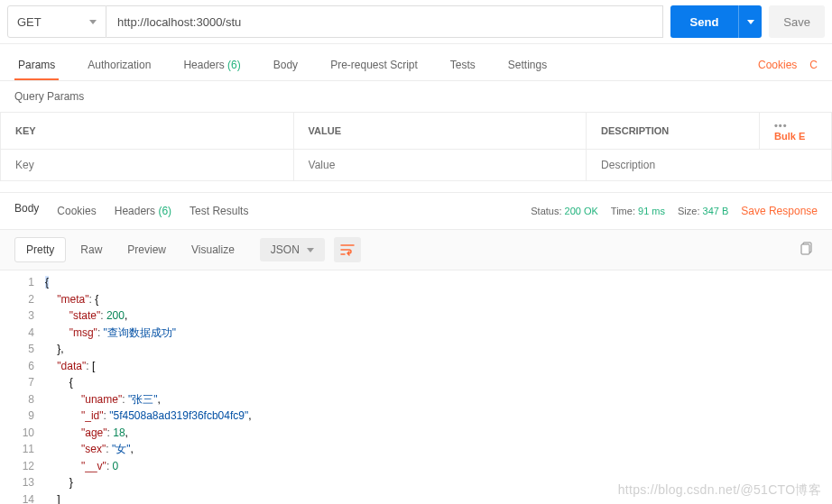 This screenshot has height=504, width=832. Describe the element at coordinates (416, 63) in the screenshot. I see `request-tabs: Params Authorization Headers (6) Body Pr…` at that location.